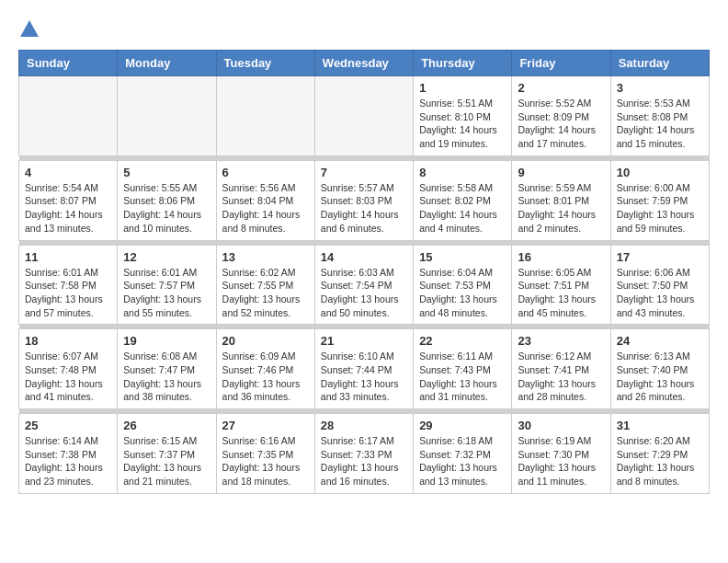 The height and width of the screenshot is (563, 728). What do you see at coordinates (561, 340) in the screenshot?
I see `day-number: 23` at bounding box center [561, 340].